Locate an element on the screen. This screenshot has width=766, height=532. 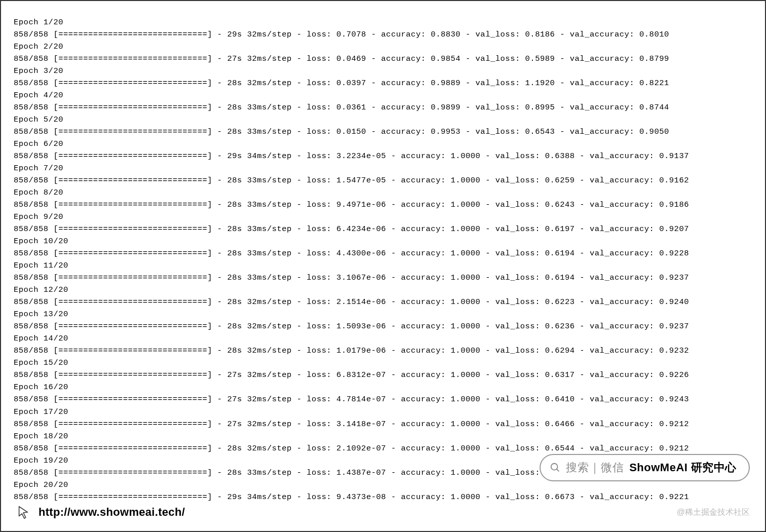
footer-attribution: @稀土掘金技术社区 is located at coordinates (713, 513).